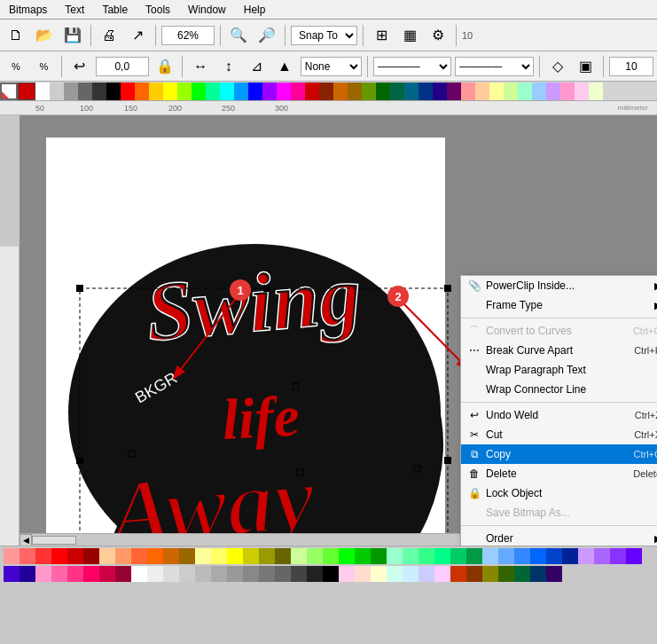  What do you see at coordinates (54, 540) in the screenshot?
I see `scroll-thumb` at bounding box center [54, 540].